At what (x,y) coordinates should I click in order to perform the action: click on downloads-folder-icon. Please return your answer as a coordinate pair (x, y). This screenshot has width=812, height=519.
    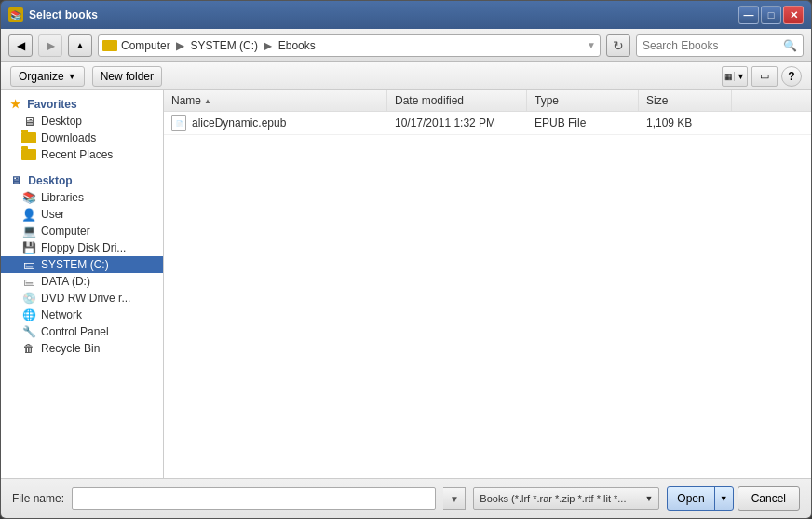
    Looking at the image, I should click on (29, 138).